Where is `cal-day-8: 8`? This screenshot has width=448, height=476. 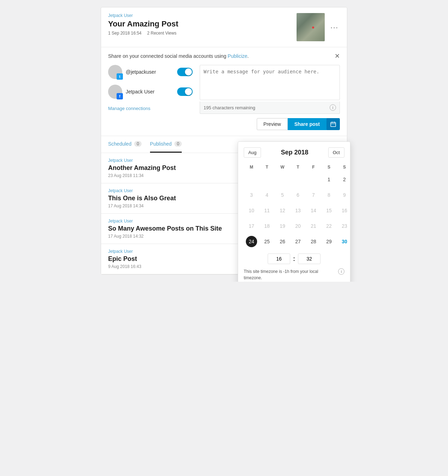 cal-day-8: 8 is located at coordinates (329, 195).